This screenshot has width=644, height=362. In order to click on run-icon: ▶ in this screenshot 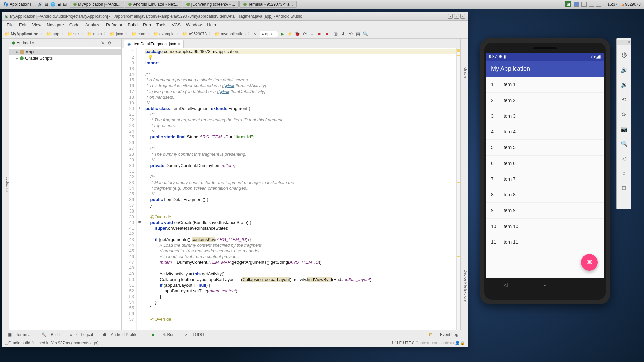, I will do `click(282, 34)`.